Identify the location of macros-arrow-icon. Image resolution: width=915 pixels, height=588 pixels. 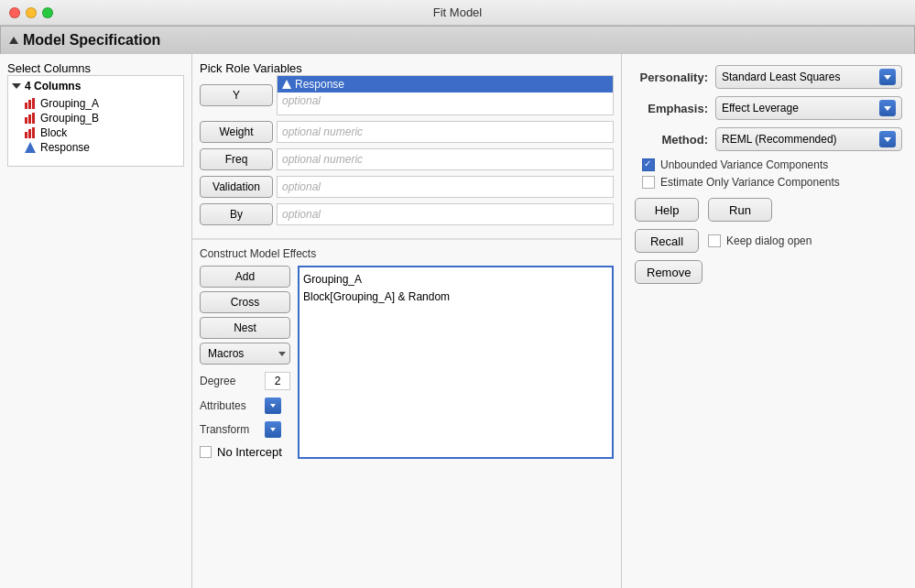
(282, 354).